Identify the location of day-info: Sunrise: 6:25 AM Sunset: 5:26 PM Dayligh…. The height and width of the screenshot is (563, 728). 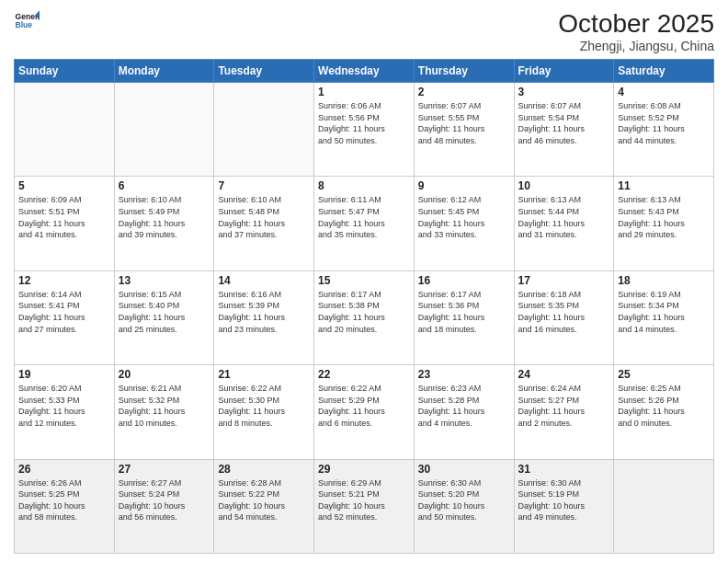
(664, 406).